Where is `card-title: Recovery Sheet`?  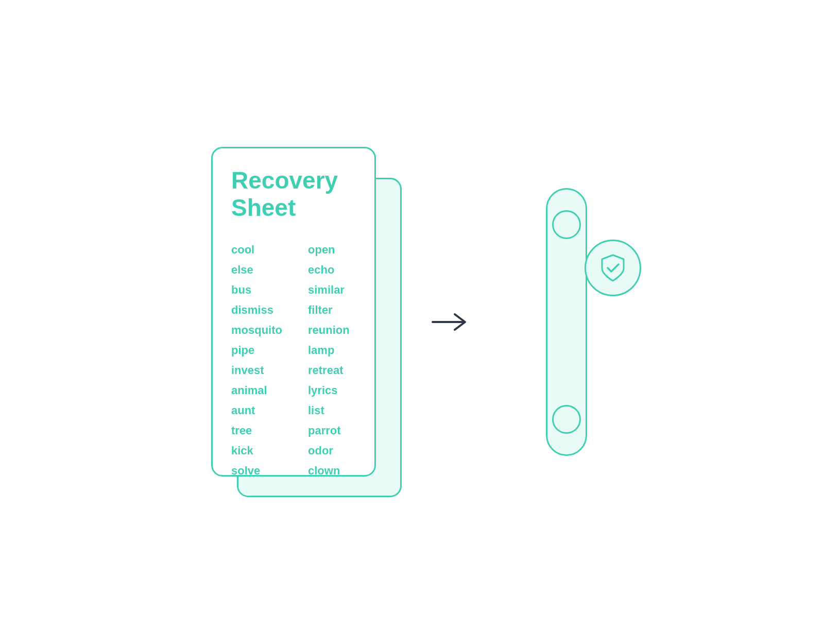 card-title: Recovery Sheet is located at coordinates (294, 194).